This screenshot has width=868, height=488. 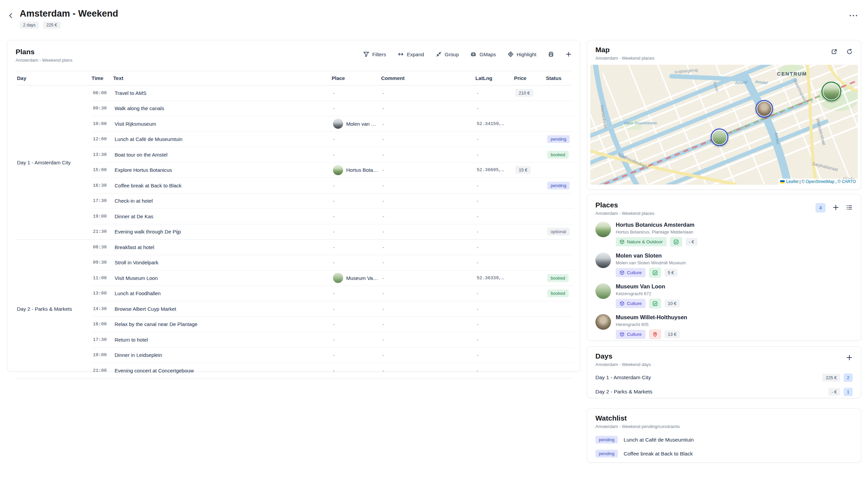 What do you see at coordinates (222, 371) in the screenshot?
I see `text-cell: Evening concert at Concertgebouw` at bounding box center [222, 371].